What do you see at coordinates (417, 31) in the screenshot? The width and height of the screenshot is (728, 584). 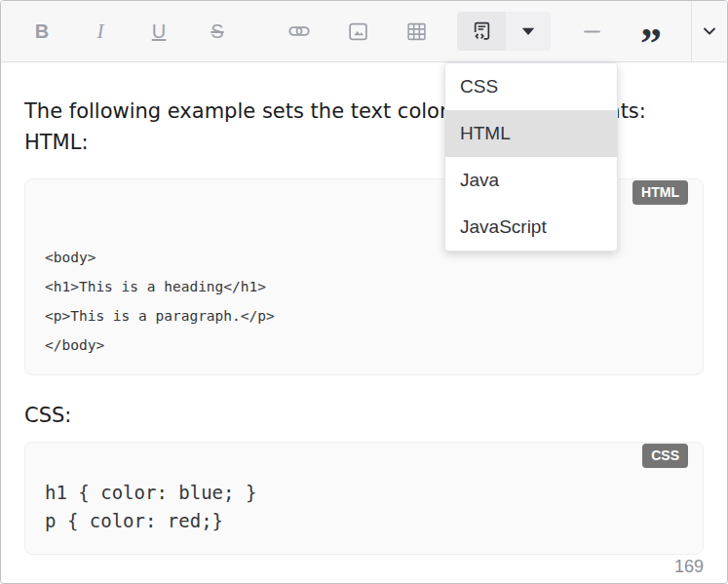 I see `table-icon` at bounding box center [417, 31].